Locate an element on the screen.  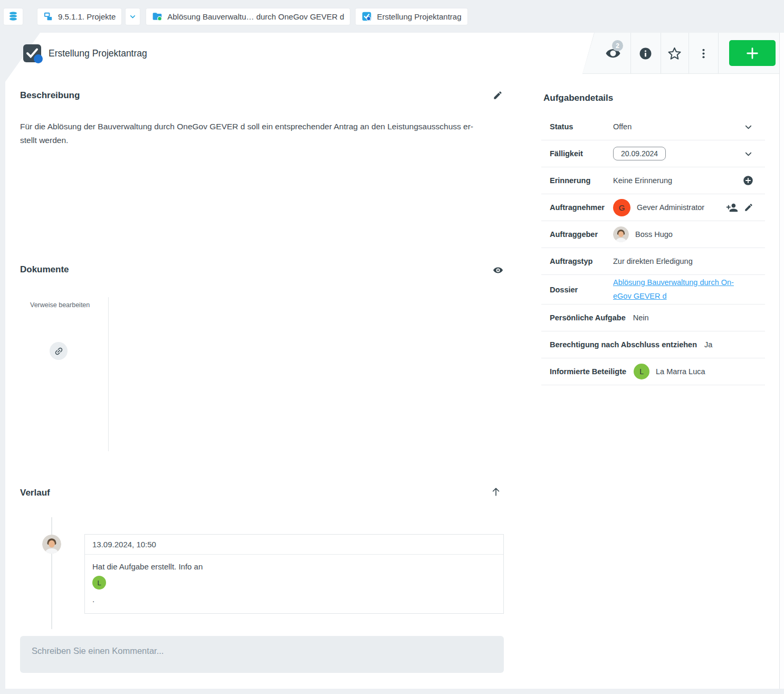
history-entry-avatar is located at coordinates (52, 544).